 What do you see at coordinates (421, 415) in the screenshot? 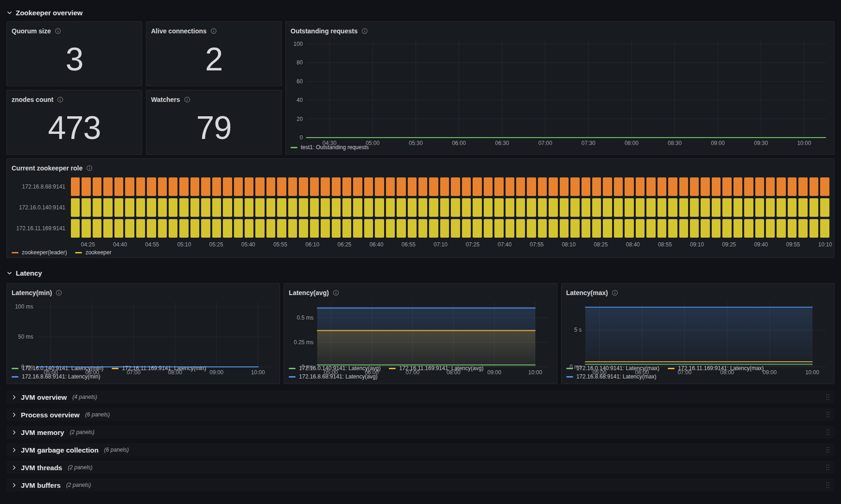
I see `collapsed-row-process-overview: Process overview(6 panels)` at bounding box center [421, 415].